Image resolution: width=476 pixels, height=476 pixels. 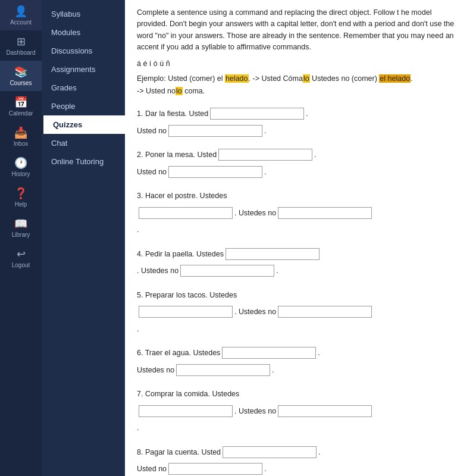 I want to click on q5-input1, so click(x=186, y=312).